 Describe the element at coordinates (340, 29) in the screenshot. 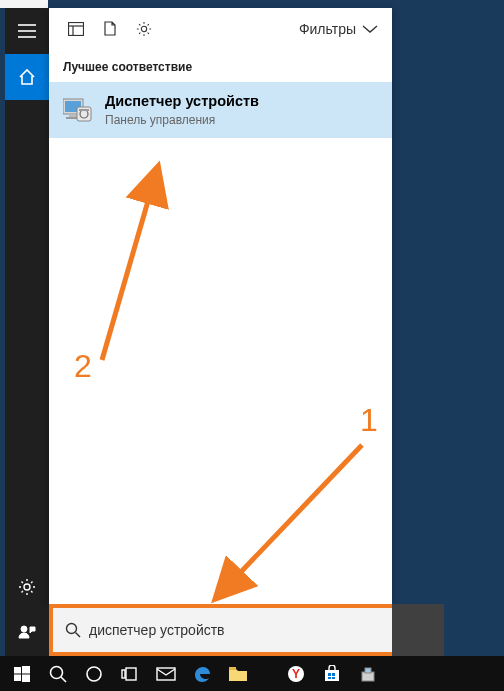

I see `filters-button: Фильтры` at that location.